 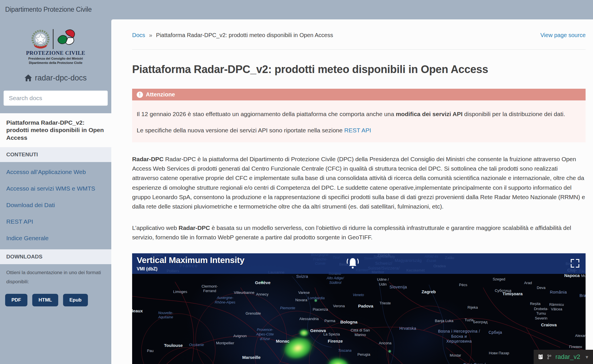 I want to click on sidebar-caption-downloads: DOWNLOADS, so click(x=56, y=257).